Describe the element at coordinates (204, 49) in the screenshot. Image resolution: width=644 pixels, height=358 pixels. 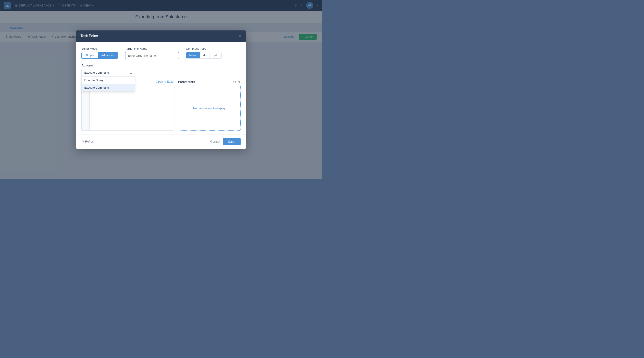
I see `compress-type-label: Compress Type` at that location.